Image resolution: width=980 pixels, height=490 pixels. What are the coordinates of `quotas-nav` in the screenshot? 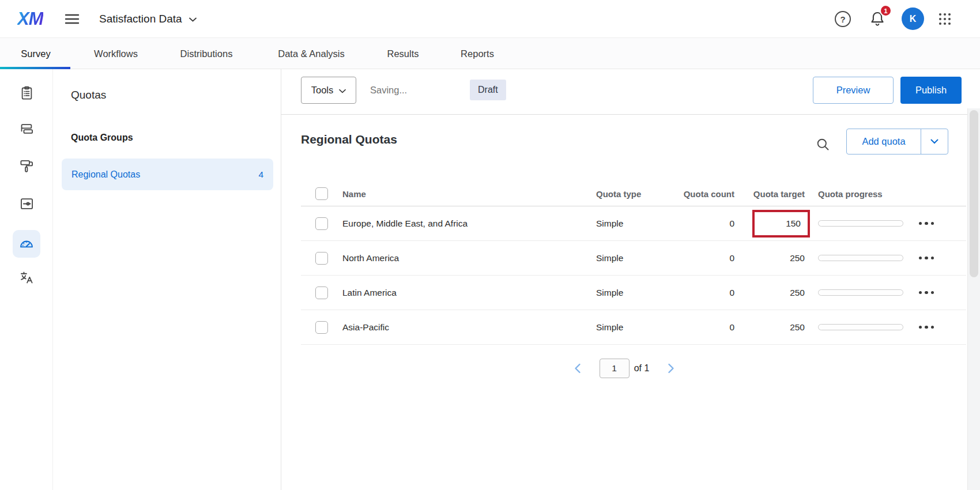 It's located at (27, 244).